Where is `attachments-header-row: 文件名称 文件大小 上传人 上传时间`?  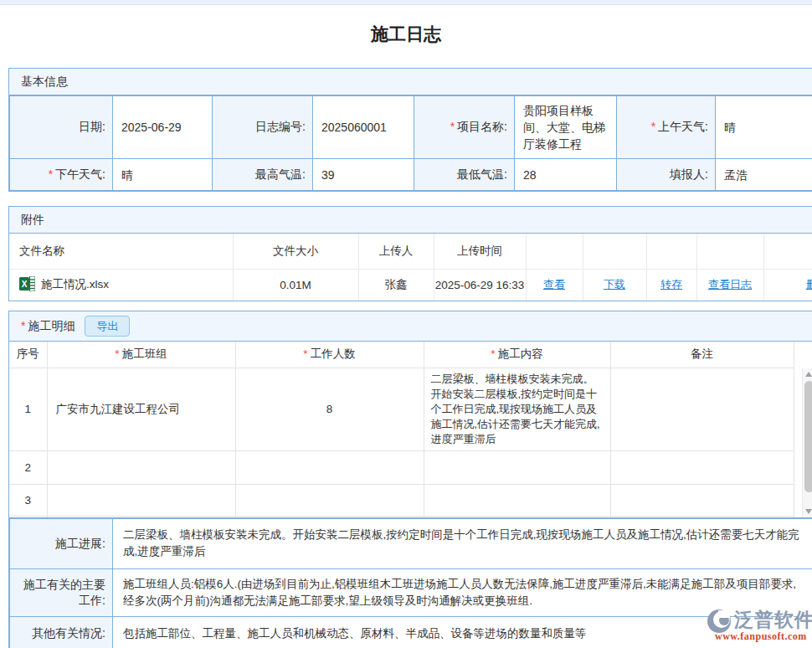
attachments-header-row: 文件名称 文件大小 上传人 上传时间 is located at coordinates (410, 251).